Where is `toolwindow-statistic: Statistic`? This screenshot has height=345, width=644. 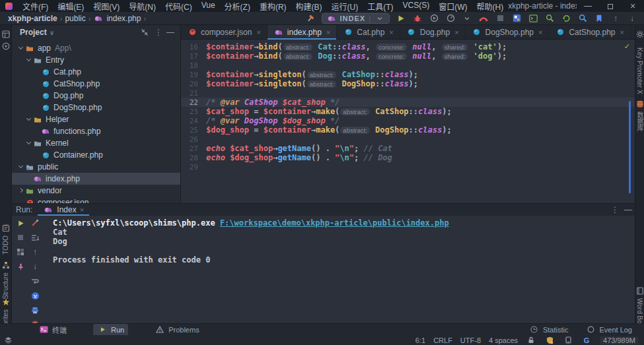
toolwindow-statistic: Statistic is located at coordinates (549, 330).